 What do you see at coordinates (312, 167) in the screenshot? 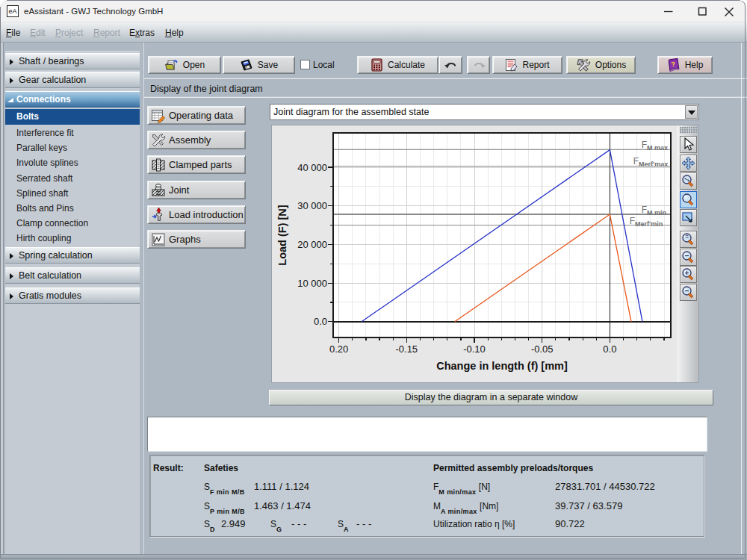
I see `svg-text: 40 000` at bounding box center [312, 167].